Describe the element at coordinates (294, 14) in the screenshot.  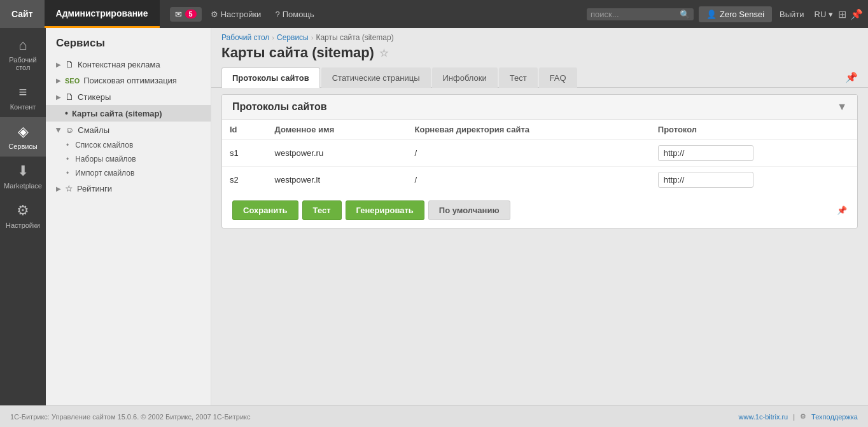
I see `help-nav-button: ? Помощь` at that location.